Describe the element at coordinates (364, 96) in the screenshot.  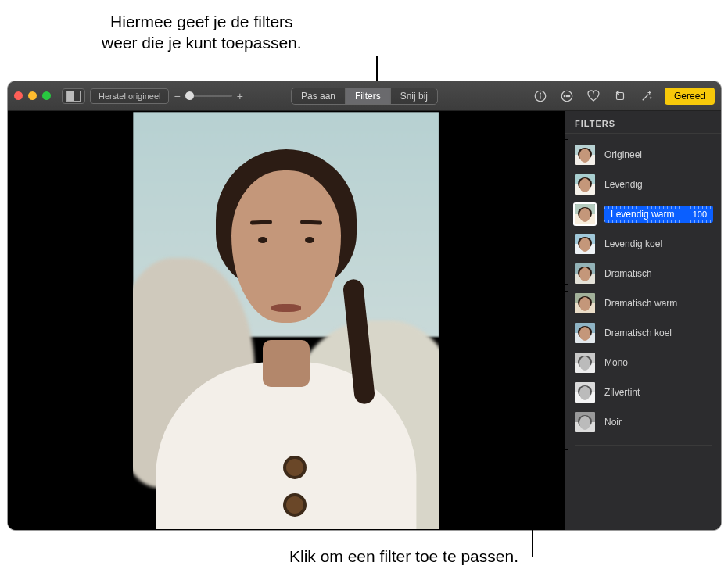
I see `toolbar: Herstel origineel − + Pas aan Filters Sn…` at that location.